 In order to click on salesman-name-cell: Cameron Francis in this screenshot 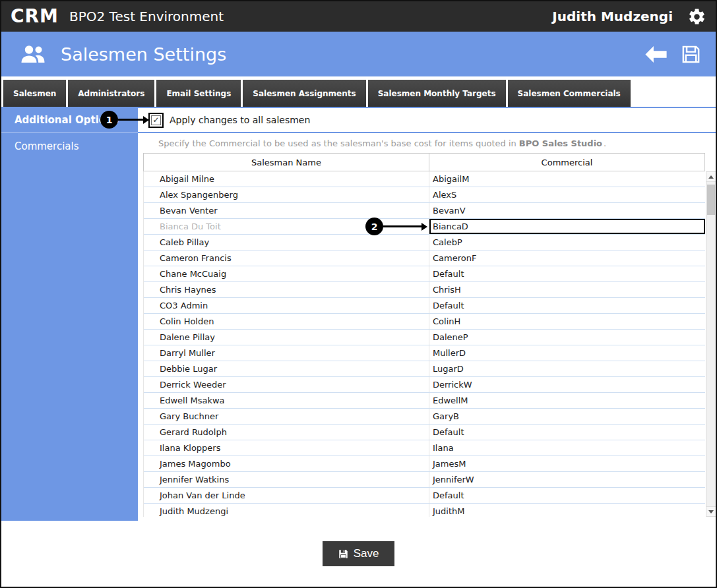, I will do `click(286, 258)`.